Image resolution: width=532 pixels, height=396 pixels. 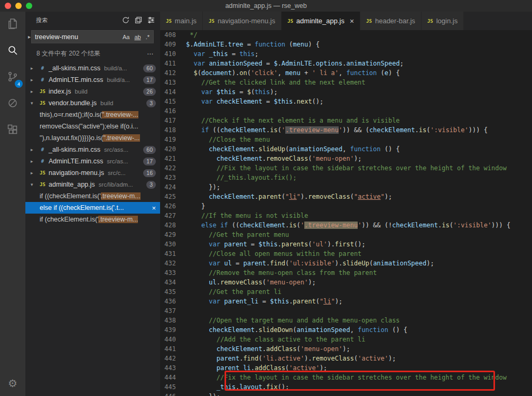 I want to click on sidebar-item-search, so click(x=13, y=51).